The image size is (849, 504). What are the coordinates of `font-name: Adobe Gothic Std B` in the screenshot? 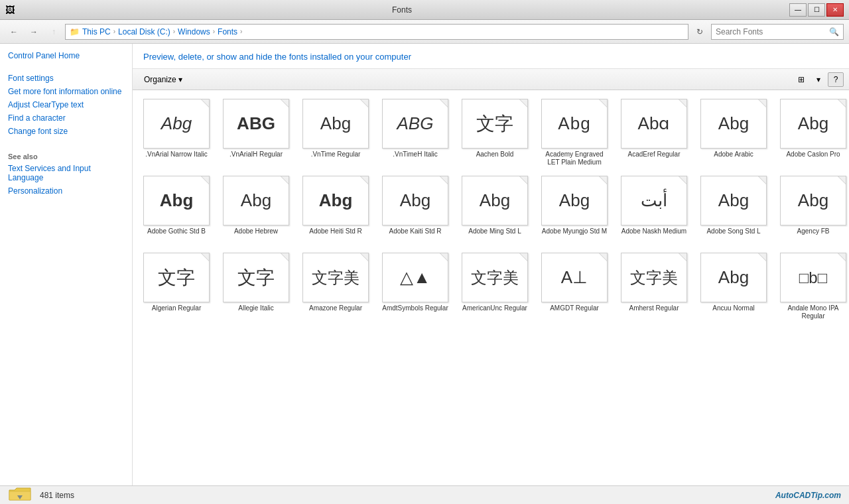 It's located at (176, 231).